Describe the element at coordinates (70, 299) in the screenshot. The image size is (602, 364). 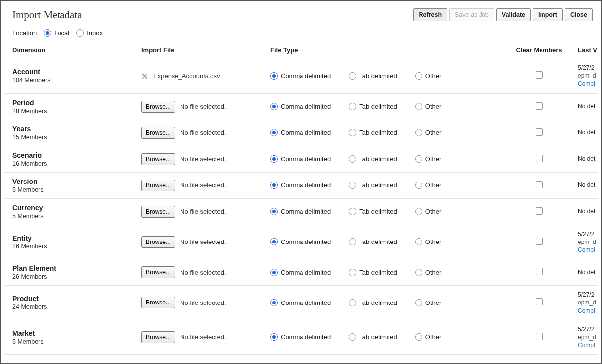
I see `dimension-name: Product` at that location.